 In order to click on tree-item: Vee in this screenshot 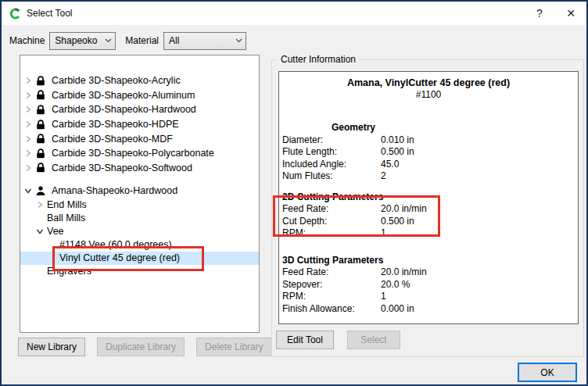, I will do `click(139, 231)`.